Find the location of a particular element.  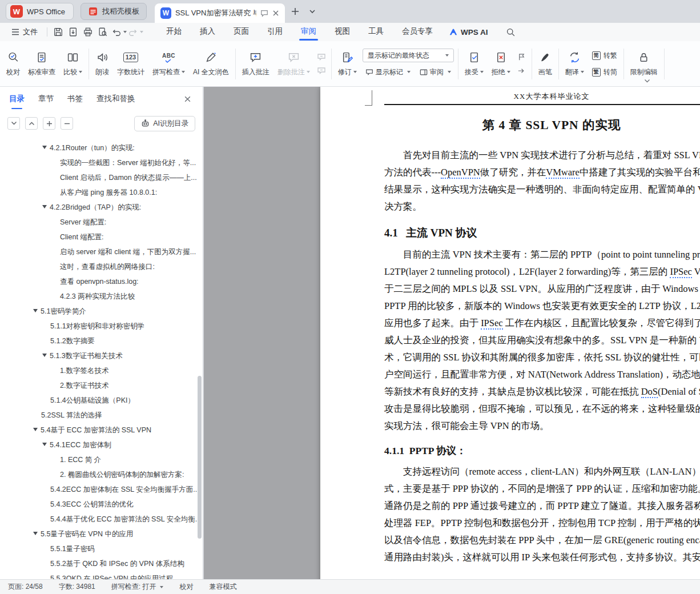

toc-item: 5.5量子密码在 VPN 中的应用 is located at coordinates (102, 534).